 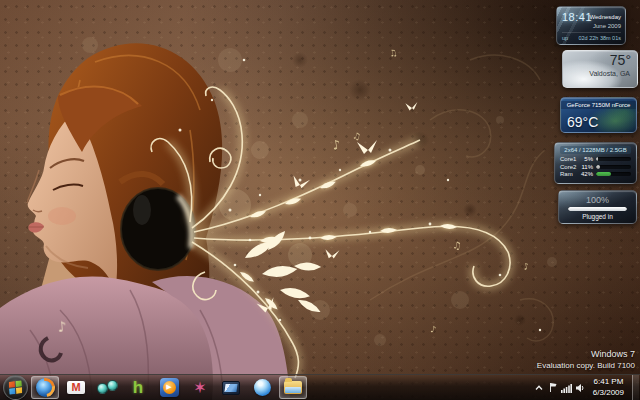 What do you see at coordinates (586, 159) in the screenshot?
I see `cpu-row-value: 5%` at bounding box center [586, 159].